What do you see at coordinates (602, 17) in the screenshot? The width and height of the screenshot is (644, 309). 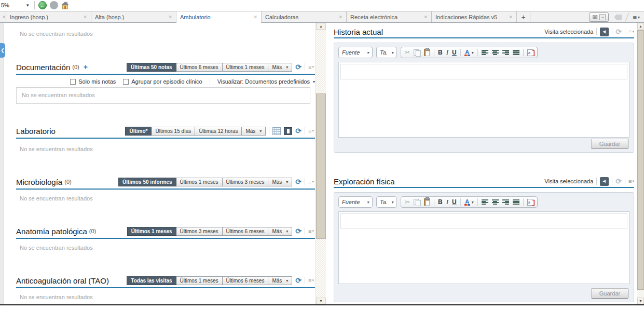 I see `minimize-icon: −` at bounding box center [602, 17].